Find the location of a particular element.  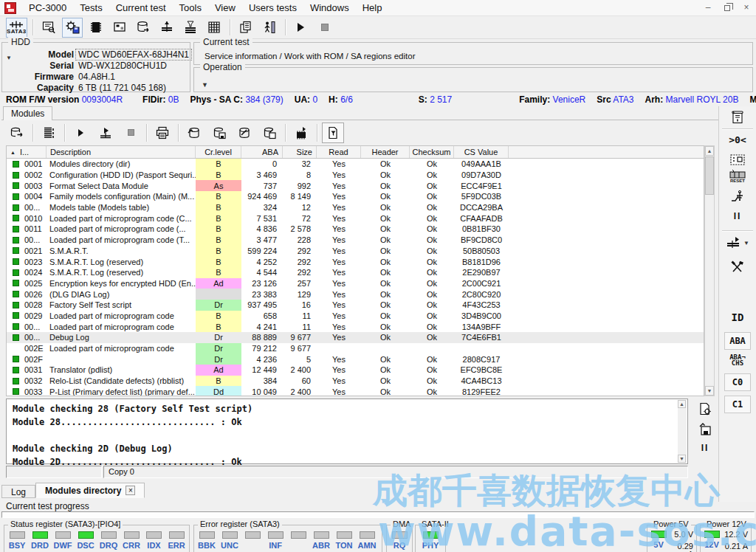

module-row: 0032 Relo-List (Candidate defects) (rbbl… is located at coordinates (355, 381).